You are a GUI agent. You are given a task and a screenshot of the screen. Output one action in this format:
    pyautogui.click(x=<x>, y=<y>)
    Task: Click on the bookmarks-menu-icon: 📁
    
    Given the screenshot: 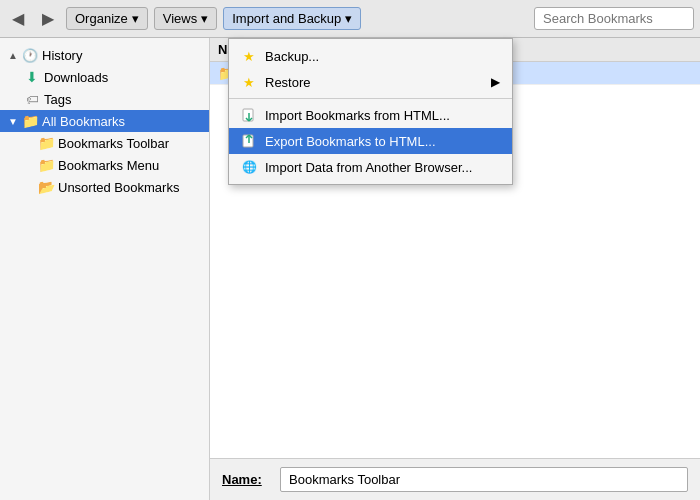 What is the action you would take?
    pyautogui.click(x=46, y=165)
    